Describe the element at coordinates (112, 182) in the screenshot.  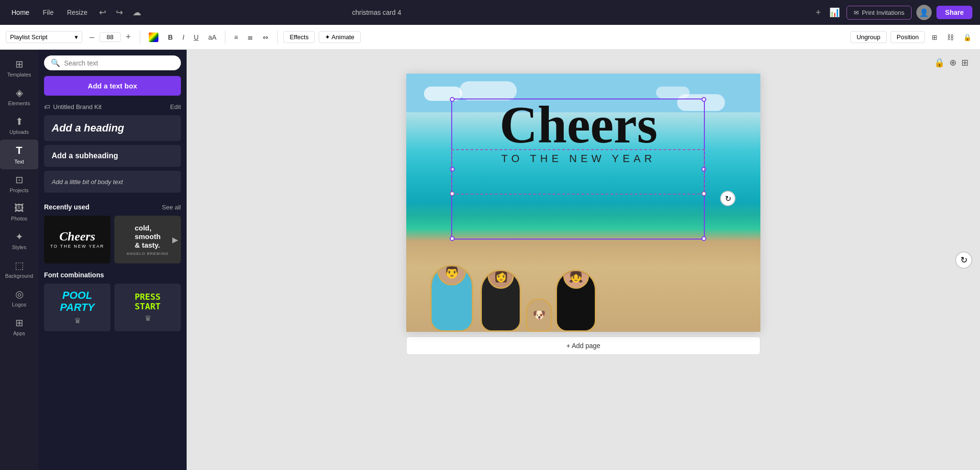
I see `body-style-block: Add a little bit of body text` at that location.